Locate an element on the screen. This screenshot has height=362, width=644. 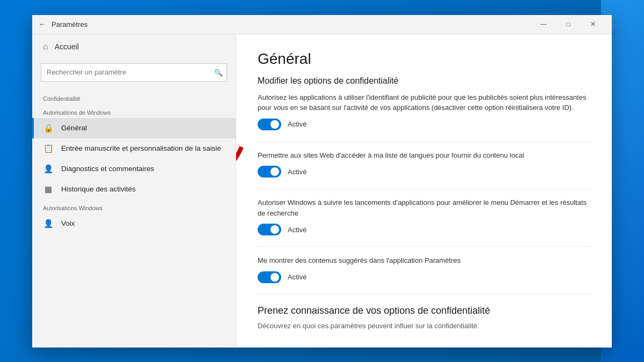
suggestion-toggle-thumb is located at coordinates (275, 277).